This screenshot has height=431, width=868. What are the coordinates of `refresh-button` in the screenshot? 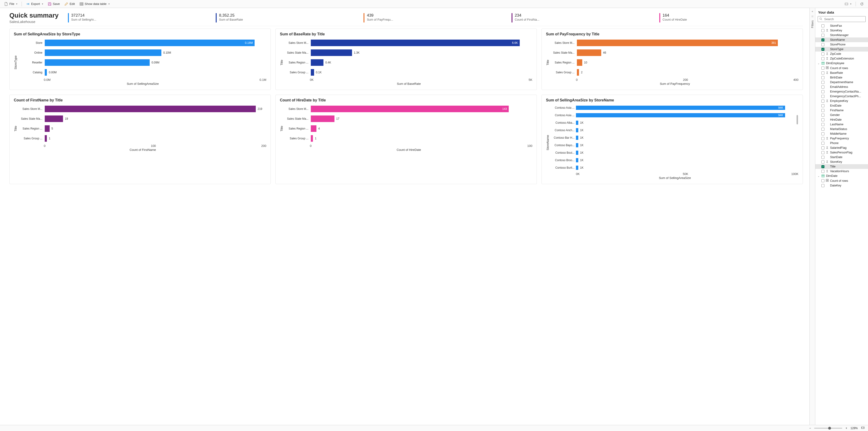 It's located at (862, 4).